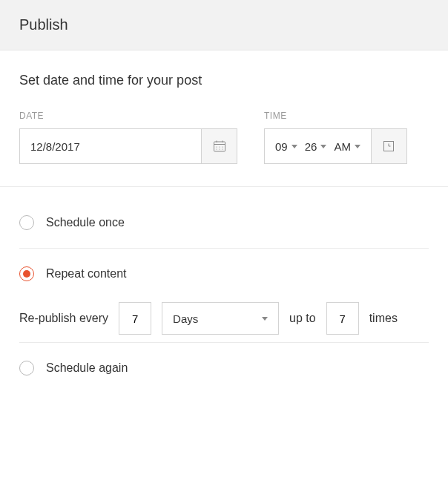 Image resolution: width=448 pixels, height=495 pixels. I want to click on schedule-once-option: Schedule once, so click(224, 223).